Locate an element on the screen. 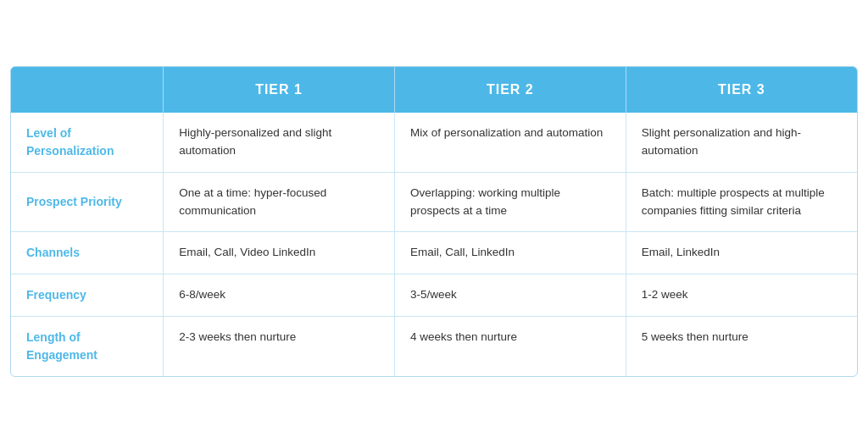 The image size is (868, 443). row-label-3: Frequency is located at coordinates (87, 295).